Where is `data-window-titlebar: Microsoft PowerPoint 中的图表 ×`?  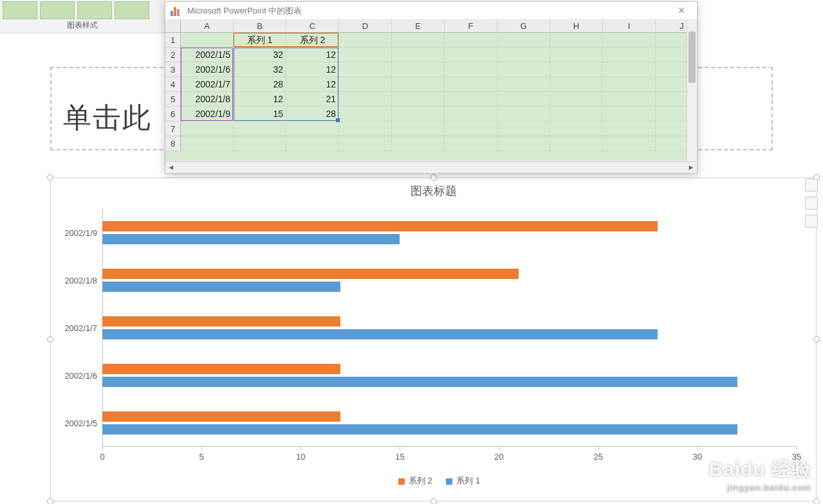
data-window-titlebar: Microsoft PowerPoint 中的图表 × is located at coordinates (431, 11).